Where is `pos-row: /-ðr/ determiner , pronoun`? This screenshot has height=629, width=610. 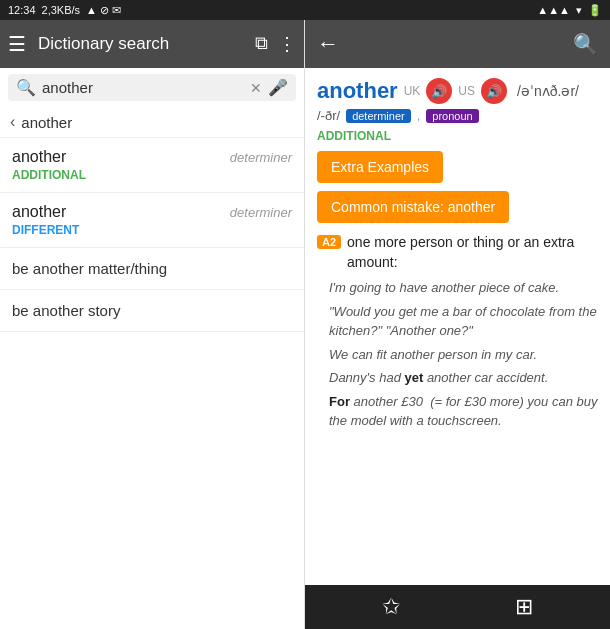
pos-row: /-ðr/ determiner , pronoun is located at coordinates (458, 116).